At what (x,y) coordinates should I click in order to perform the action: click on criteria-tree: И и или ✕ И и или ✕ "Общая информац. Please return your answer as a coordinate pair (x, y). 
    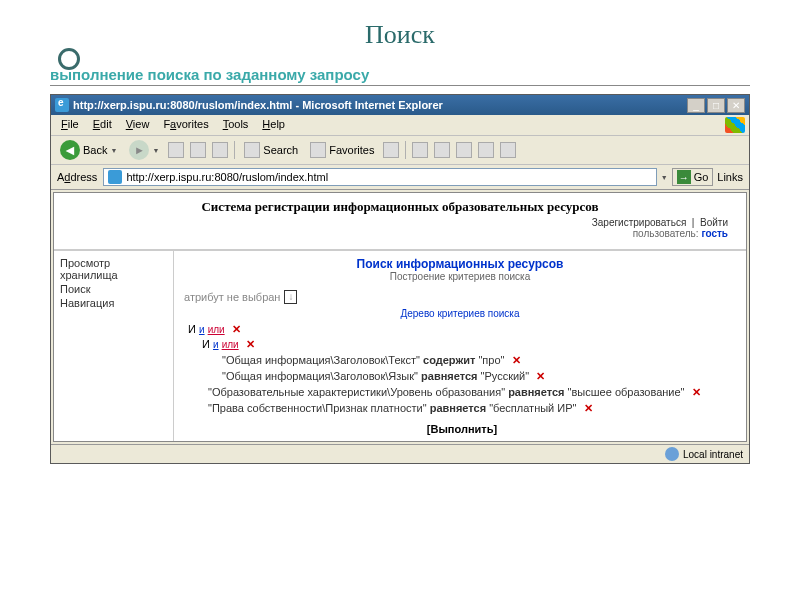
    Looking at the image, I should click on (460, 379).